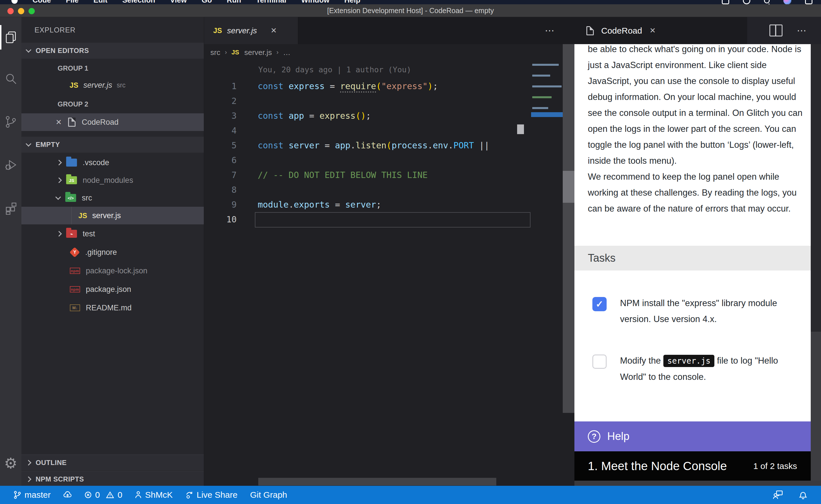 The image size is (821, 504). I want to click on vertical-scrollbar-thumb, so click(569, 187).